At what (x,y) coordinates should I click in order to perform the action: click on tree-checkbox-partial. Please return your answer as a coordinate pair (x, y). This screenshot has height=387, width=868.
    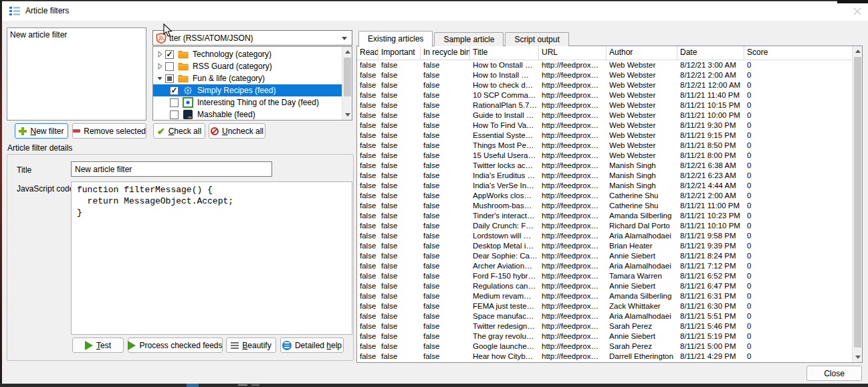
    Looking at the image, I should click on (170, 79).